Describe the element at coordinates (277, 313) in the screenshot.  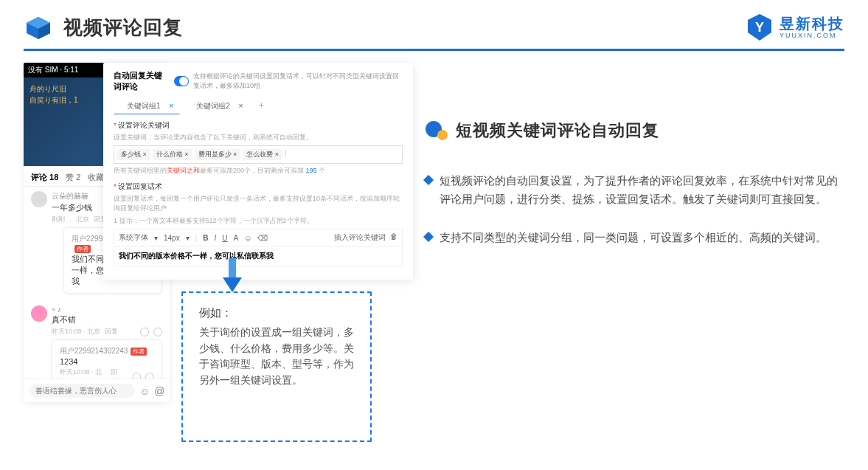
I see `example-heading: 例如：` at that location.